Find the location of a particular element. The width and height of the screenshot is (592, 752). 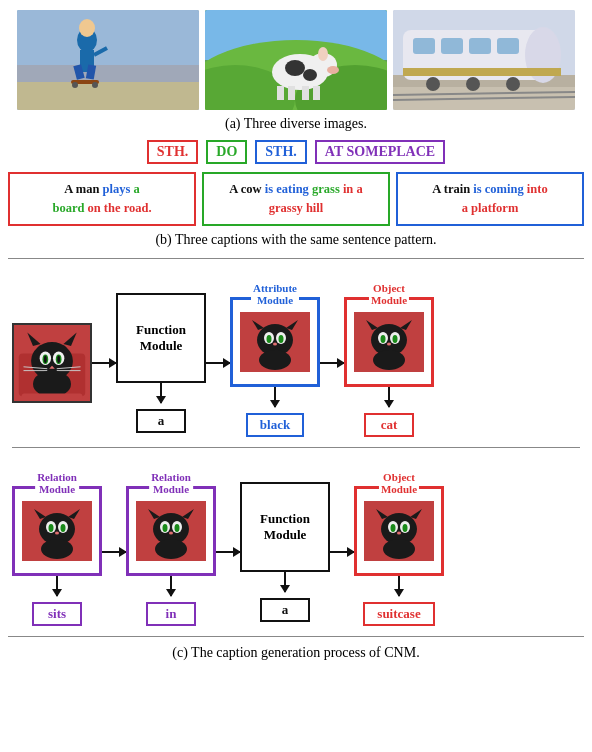

label-sits: sits is located at coordinates (57, 614).